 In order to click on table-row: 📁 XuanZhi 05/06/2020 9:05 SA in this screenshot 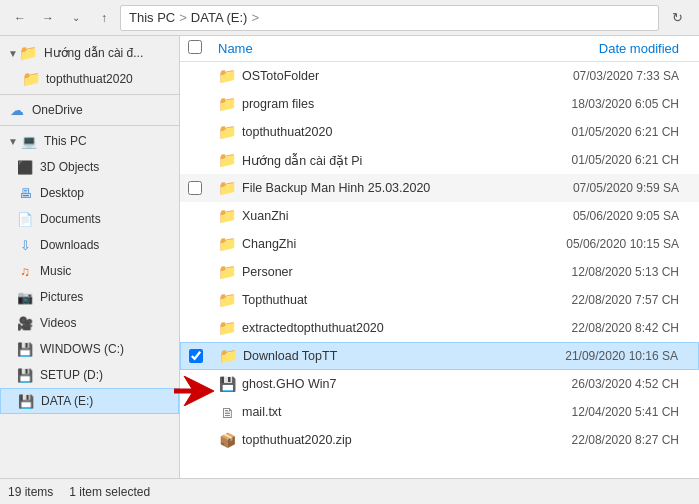, I will do `click(440, 216)`.